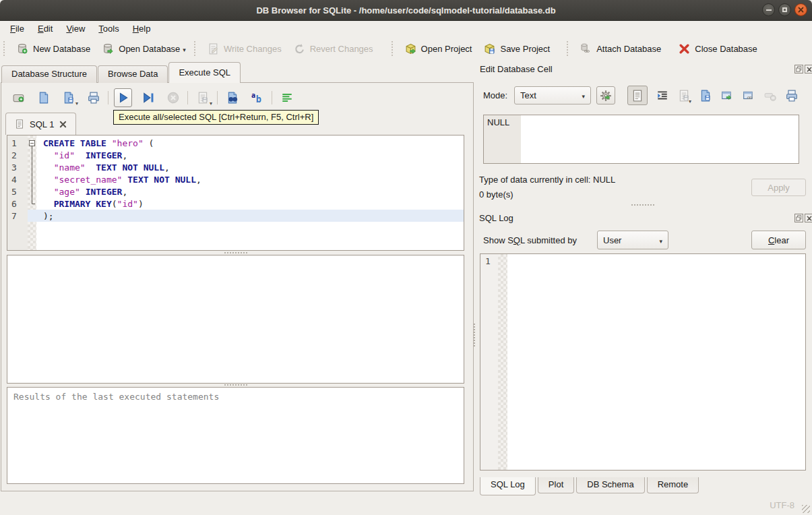  What do you see at coordinates (706, 96) in the screenshot?
I see `export-file-icon` at bounding box center [706, 96].